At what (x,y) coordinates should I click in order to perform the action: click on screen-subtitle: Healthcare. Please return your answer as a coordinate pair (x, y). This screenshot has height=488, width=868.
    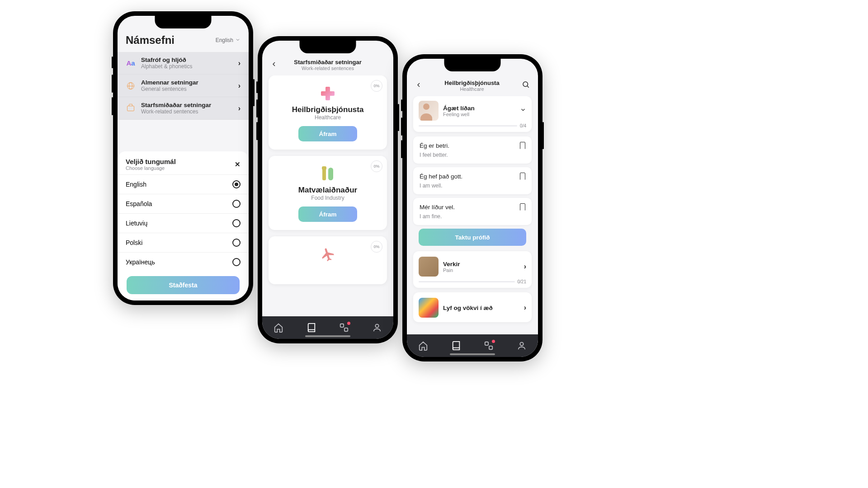
    Looking at the image, I should click on (472, 89).